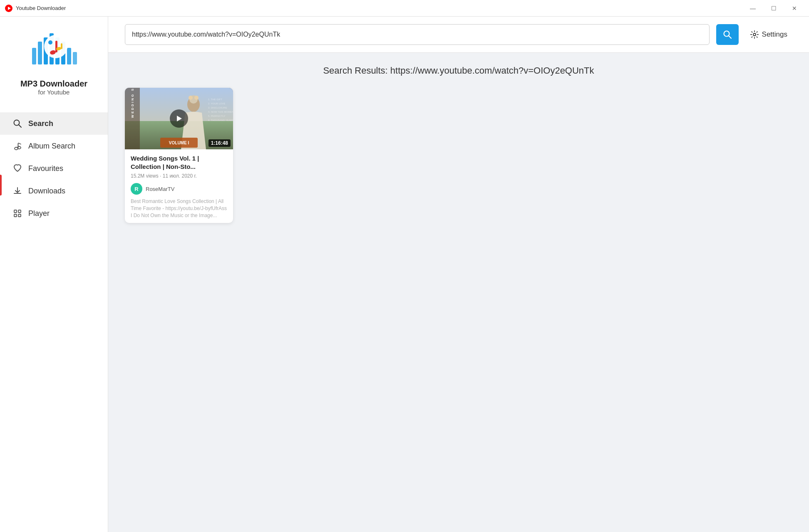  Describe the element at coordinates (17, 213) in the screenshot. I see `player-icon` at that location.